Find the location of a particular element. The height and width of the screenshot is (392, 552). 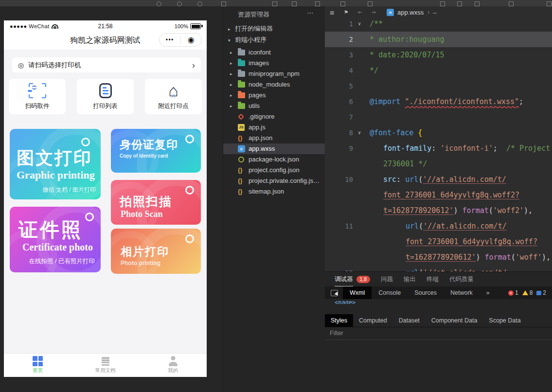

feature-card-scan: 拍照扫描Photo Scan is located at coordinates (156, 202).